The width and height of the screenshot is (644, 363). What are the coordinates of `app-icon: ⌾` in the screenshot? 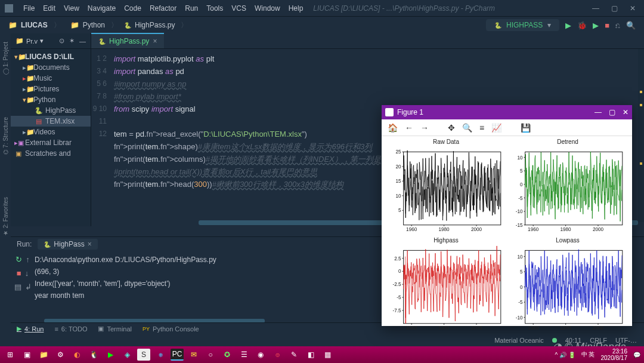 It's located at (277, 355).